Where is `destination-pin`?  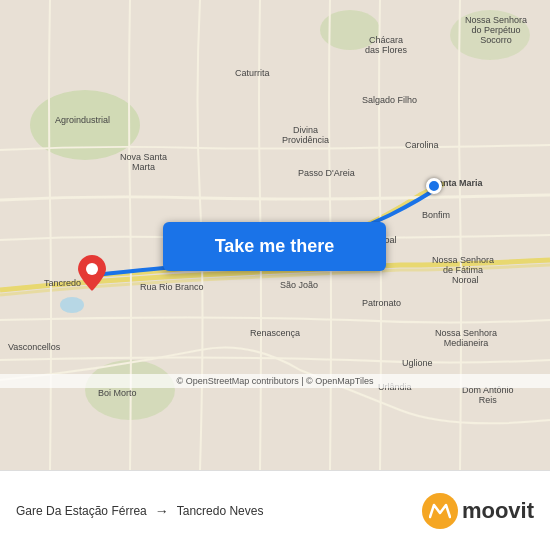
destination-pin is located at coordinates (92, 273).